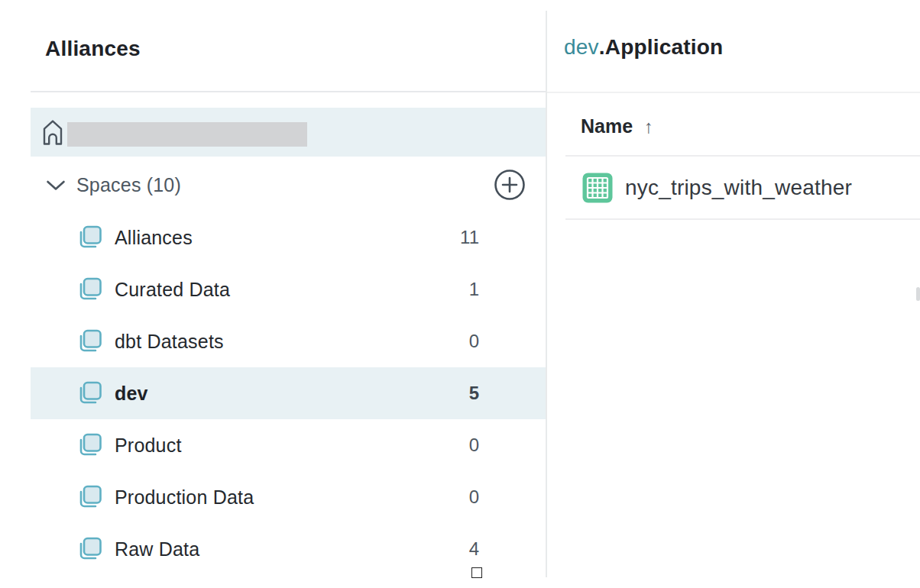 This screenshot has width=920, height=588. I want to click on home-nav-row, so click(288, 132).